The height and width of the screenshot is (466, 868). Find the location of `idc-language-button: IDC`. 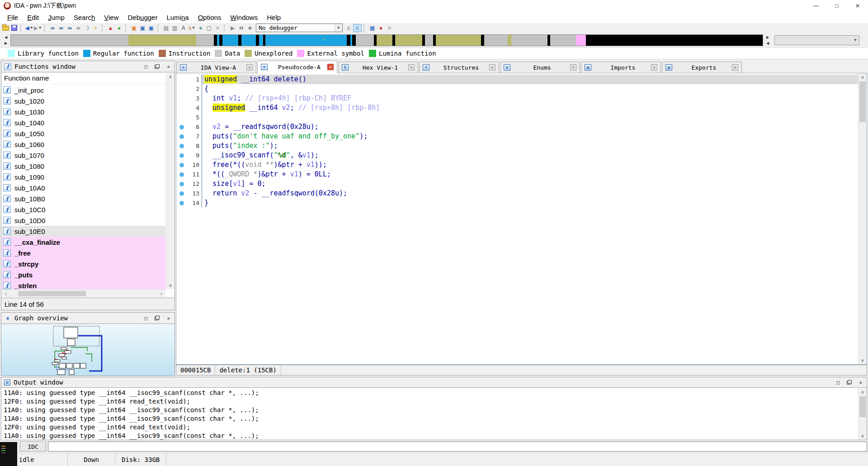

idc-language-button: IDC is located at coordinates (33, 447).